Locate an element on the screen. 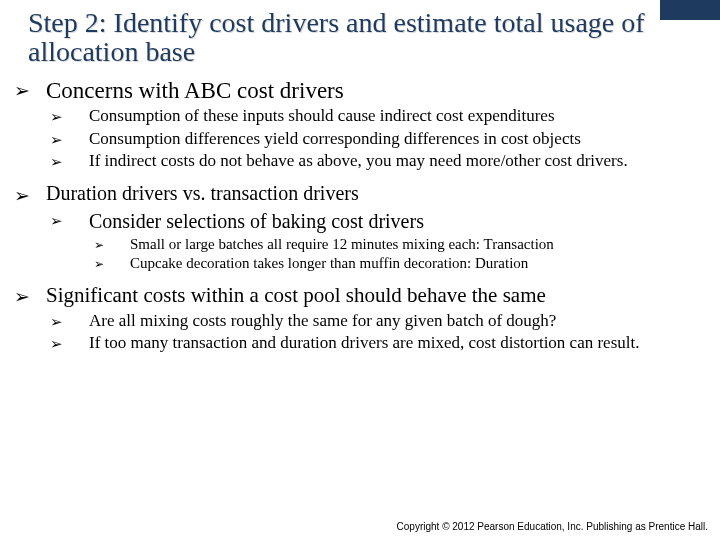  copyright-footer: Copyright © 2012 Pearson Education, Inc.… is located at coordinates (552, 526).